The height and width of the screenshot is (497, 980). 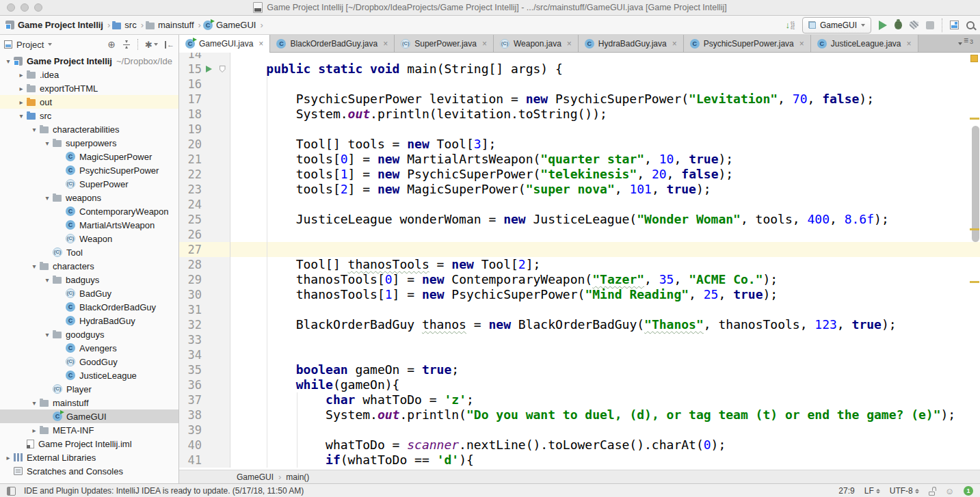 What do you see at coordinates (89, 116) in the screenshot?
I see `tree-item-src: ▾src` at bounding box center [89, 116].